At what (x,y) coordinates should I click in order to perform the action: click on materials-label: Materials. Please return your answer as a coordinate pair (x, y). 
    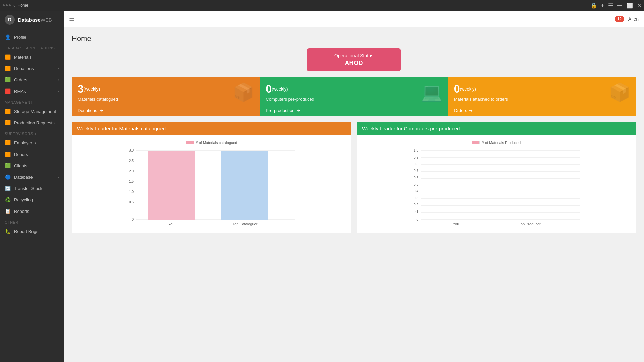
    Looking at the image, I should click on (23, 57).